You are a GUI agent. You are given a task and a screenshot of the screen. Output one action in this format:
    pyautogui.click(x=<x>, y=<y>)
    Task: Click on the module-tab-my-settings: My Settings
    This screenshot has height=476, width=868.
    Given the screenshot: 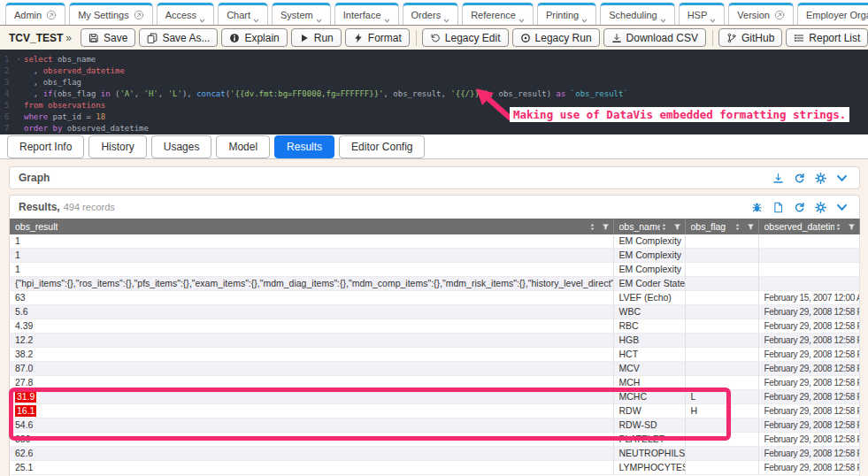 What is the action you would take?
    pyautogui.click(x=111, y=14)
    